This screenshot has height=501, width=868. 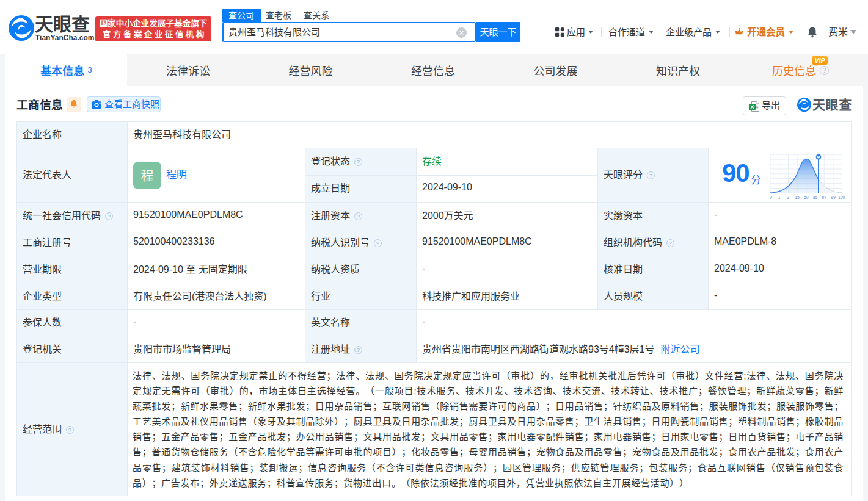 I want to click on svg-text: 100, so click(x=842, y=198).